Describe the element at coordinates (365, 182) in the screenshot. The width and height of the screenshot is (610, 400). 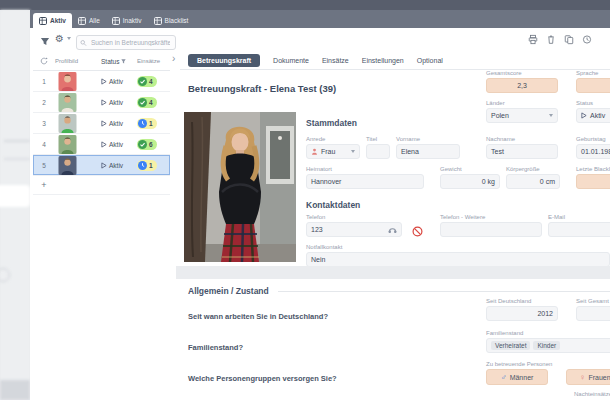
I see `heimatort-field: Hannover` at that location.